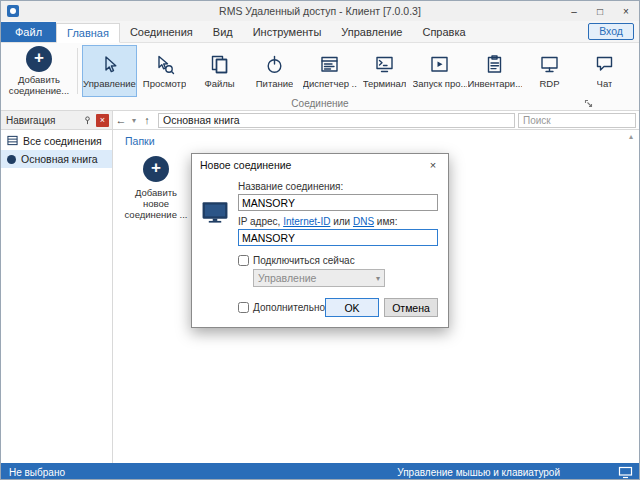 The height and width of the screenshot is (480, 640). I want to click on tab-file: Файл, so click(28, 32).